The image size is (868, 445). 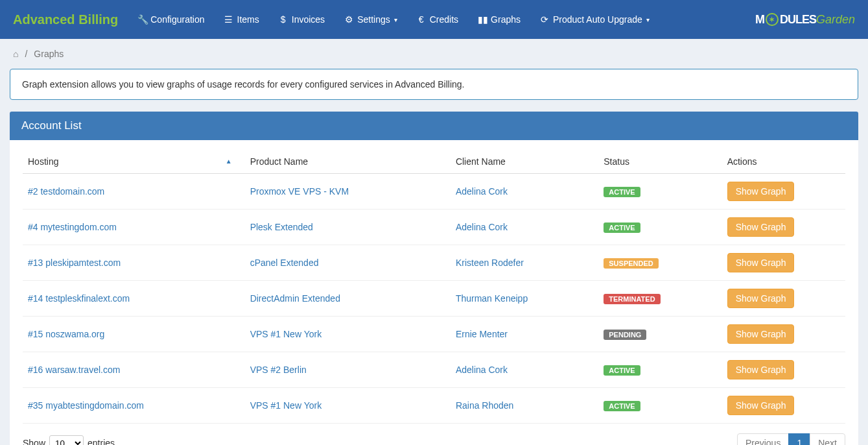 I want to click on navbar: Advanced Billing 🔧Configuration☰Items$In…, so click(x=434, y=19).